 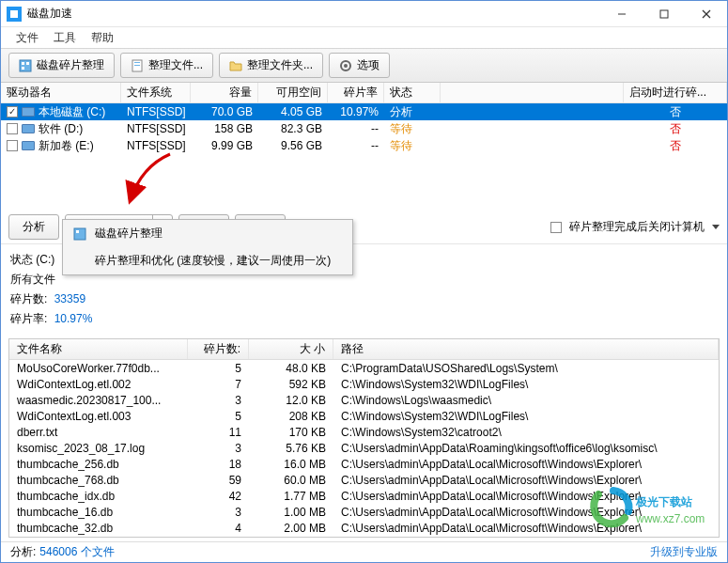 What do you see at coordinates (364, 38) in the screenshot?
I see `menubar: 文件 工具 帮助` at bounding box center [364, 38].